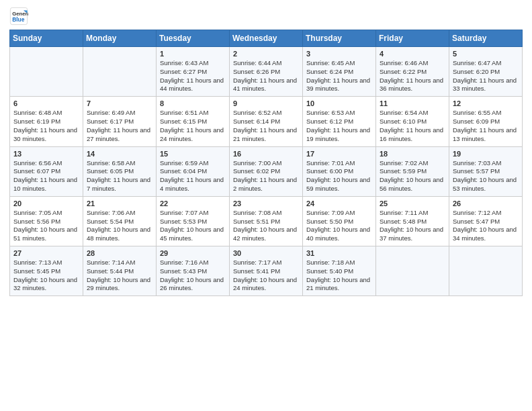 This screenshot has height=411, width=532. Describe the element at coordinates (486, 122) in the screenshot. I see `calendar-cell: 12Sunrise: 6:55 AM Sunset: 6:09 PM Dayli…` at that location.